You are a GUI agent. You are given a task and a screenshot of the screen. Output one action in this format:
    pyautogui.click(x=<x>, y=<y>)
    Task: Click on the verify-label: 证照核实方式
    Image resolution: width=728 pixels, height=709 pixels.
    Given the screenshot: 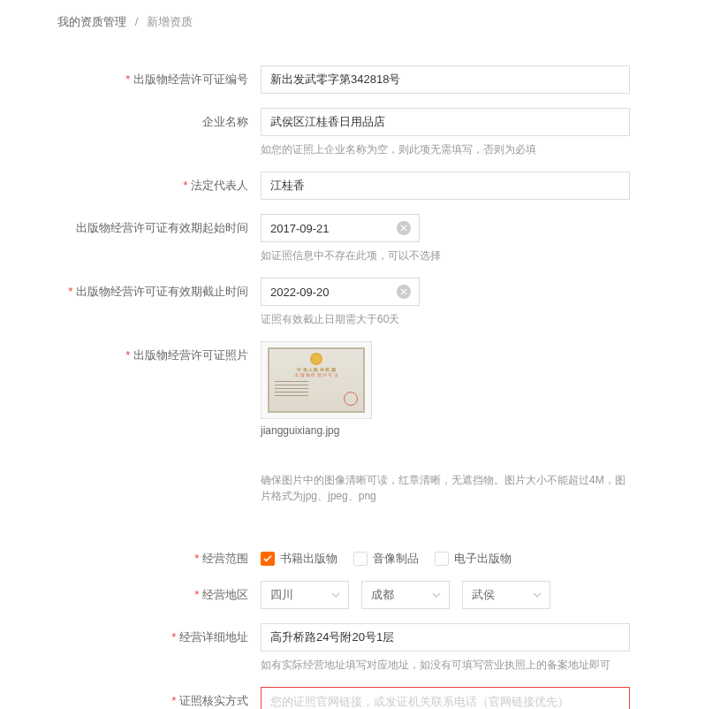 What is the action you would take?
    pyautogui.click(x=159, y=698)
    